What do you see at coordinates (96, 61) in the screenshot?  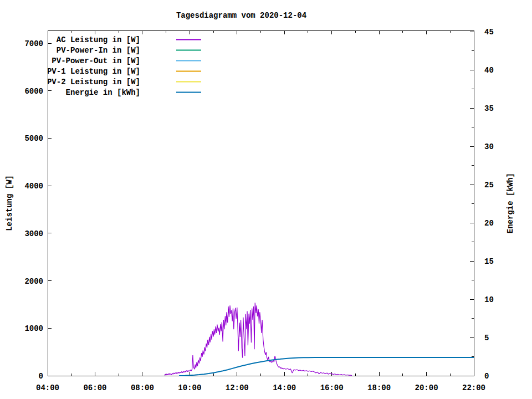 I see `legend-label: PV-Power-Out in [W]` at bounding box center [96, 61].